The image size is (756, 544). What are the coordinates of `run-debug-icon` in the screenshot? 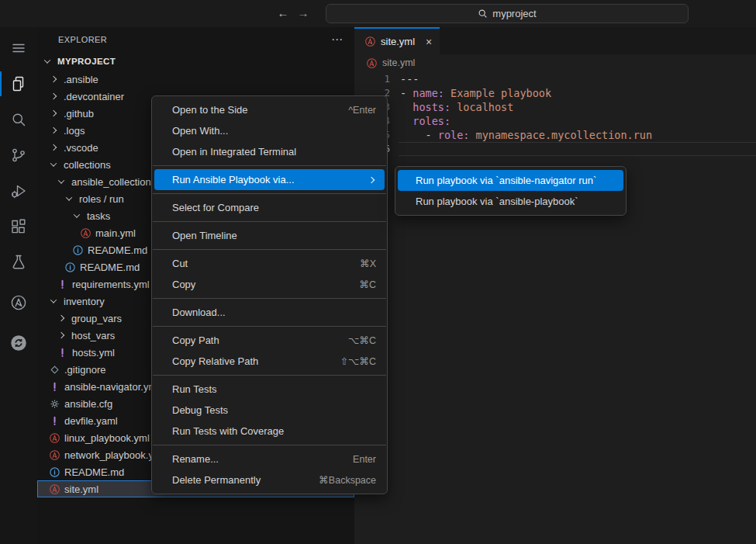 It's located at (19, 191).